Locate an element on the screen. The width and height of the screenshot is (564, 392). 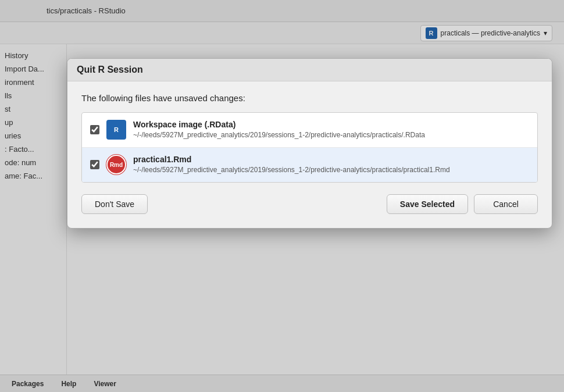
dialog-message: The following files have unsaved changes… is located at coordinates (309, 98).